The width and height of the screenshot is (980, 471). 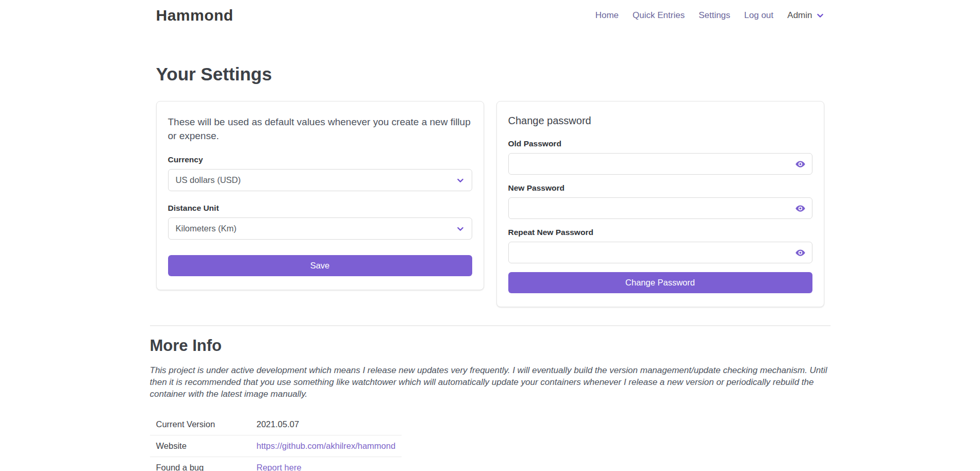 I want to click on new-password-label: New Password, so click(x=660, y=188).